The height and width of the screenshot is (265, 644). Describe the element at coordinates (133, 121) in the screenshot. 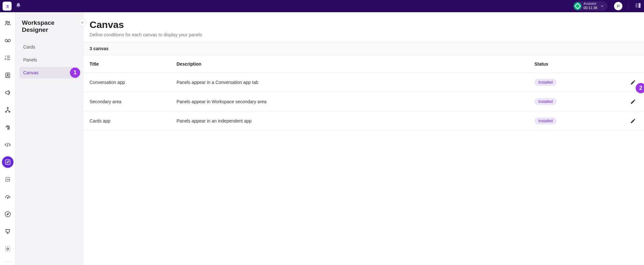

I see `cell-title: Cards app` at that location.